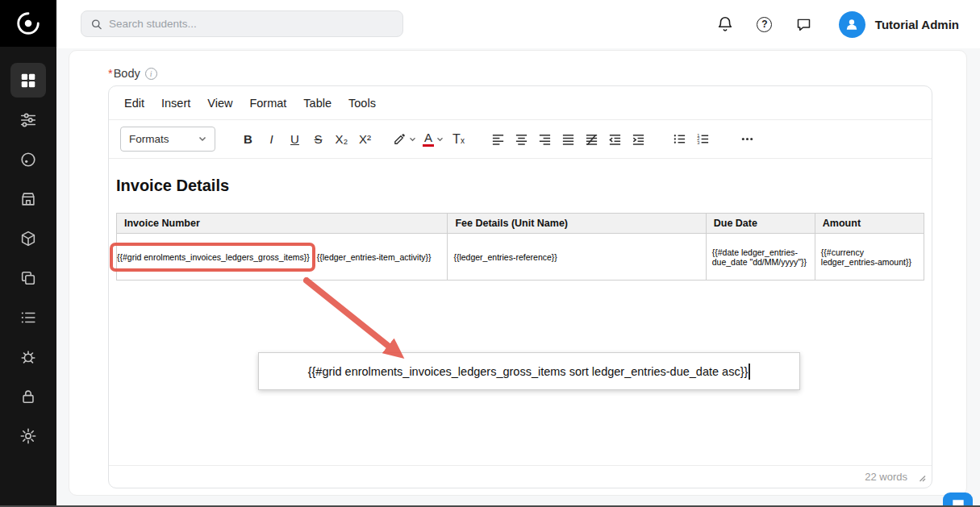 The image size is (980, 507). What do you see at coordinates (28, 239) in the screenshot?
I see `sidebar-item-packages` at bounding box center [28, 239].